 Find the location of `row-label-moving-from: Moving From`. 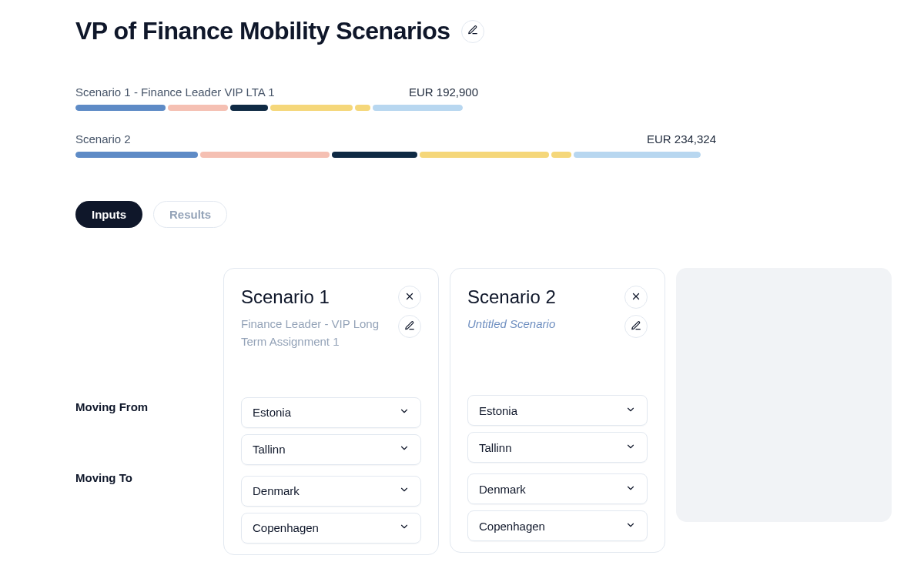

row-label-moving-from: Moving From is located at coordinates (144, 406).